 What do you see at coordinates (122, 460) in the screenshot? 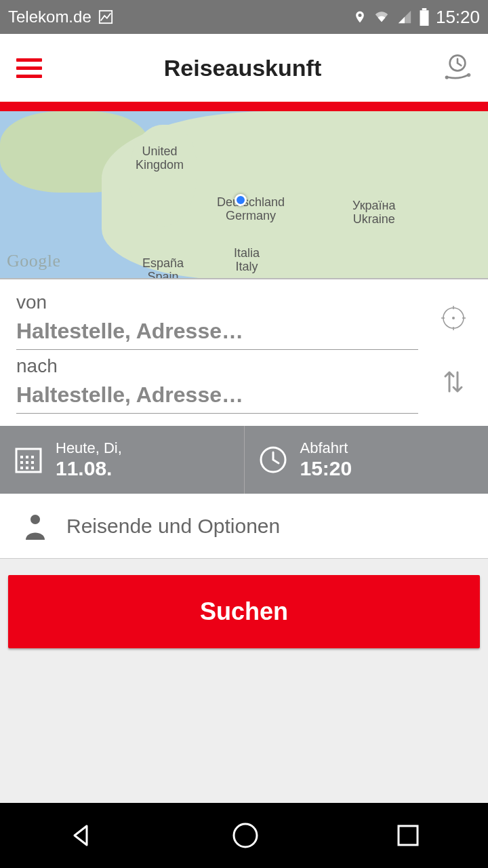
I see `date-picker: Heute, Di, 11.08.` at bounding box center [122, 460].